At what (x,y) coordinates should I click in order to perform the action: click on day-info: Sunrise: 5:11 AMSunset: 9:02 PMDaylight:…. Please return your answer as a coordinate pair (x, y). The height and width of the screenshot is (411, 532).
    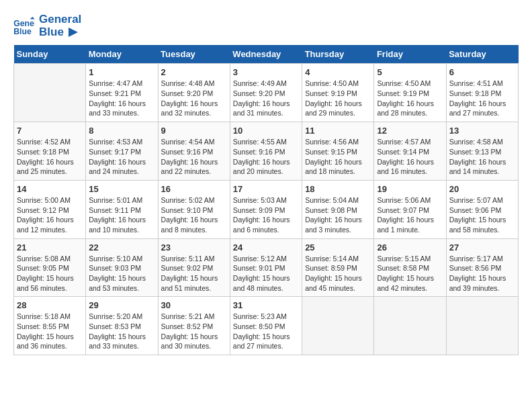
    Looking at the image, I should click on (194, 274).